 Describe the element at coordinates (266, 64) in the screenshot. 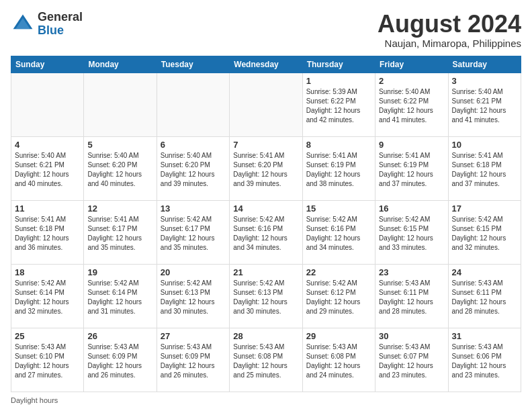

I see `calendar-header-row: SundayMondayTuesdayWednesdayThursdayFrid…` at that location.